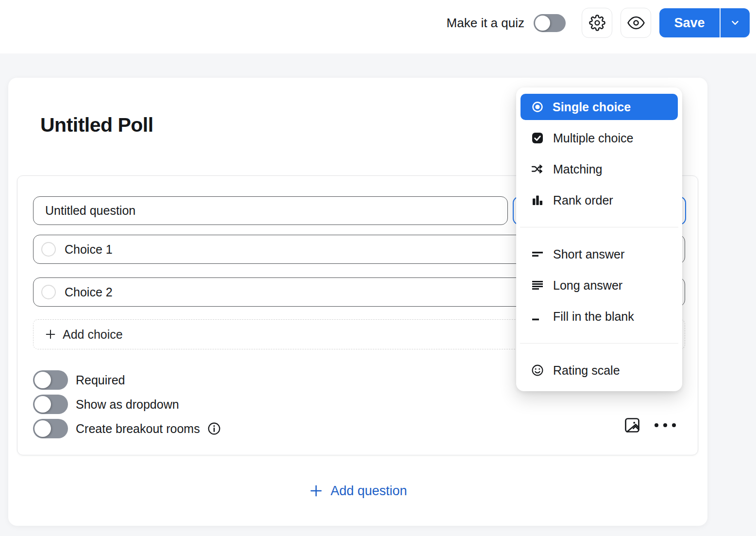 The width and height of the screenshot is (756, 536). Describe the element at coordinates (632, 425) in the screenshot. I see `image-icon` at that location.